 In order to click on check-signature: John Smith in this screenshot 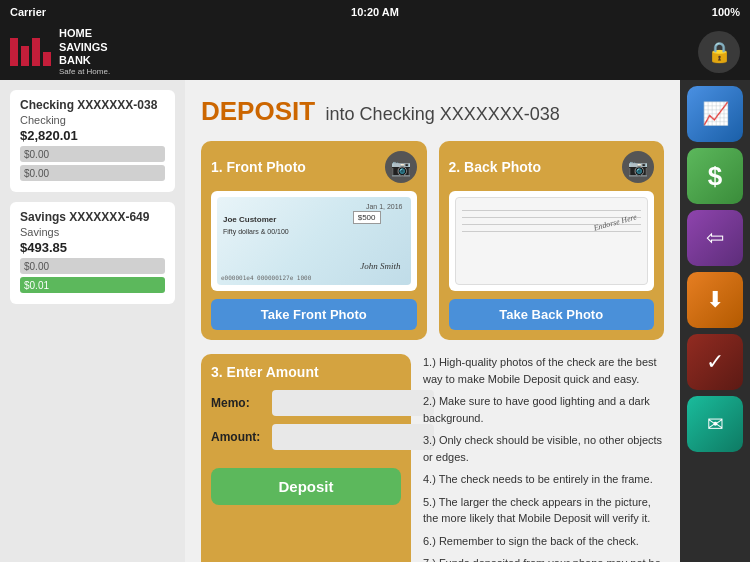, I will do `click(380, 266)`.